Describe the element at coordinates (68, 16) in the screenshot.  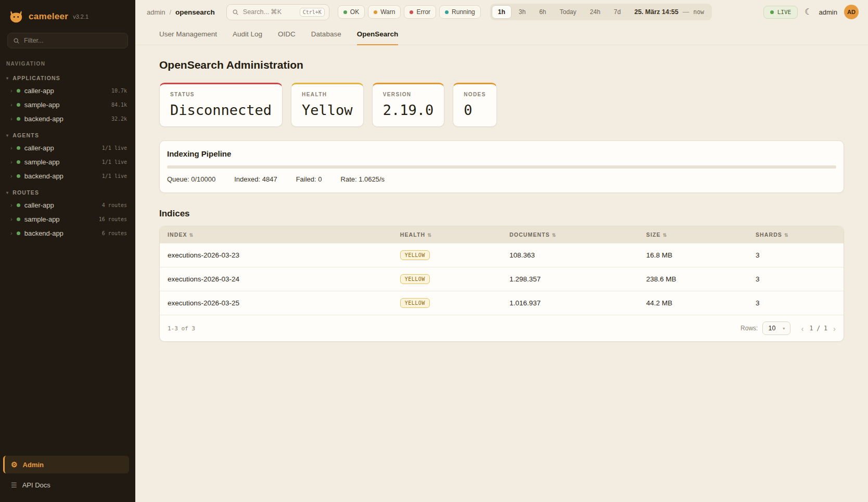
I see `app-logo: cameleer v3.2.1` at that location.